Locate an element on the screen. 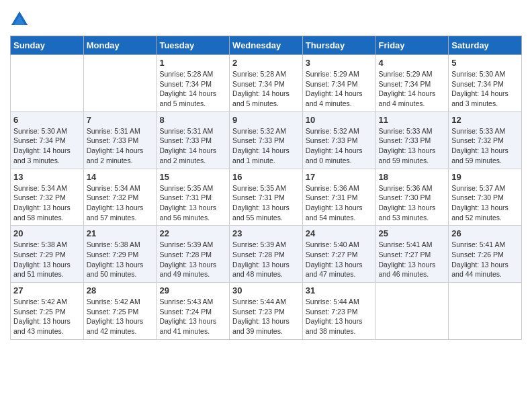  cell-info-text: Sunrise: 5:38 AM Sunset: 7:29 PM Dayligh… is located at coordinates (120, 259).